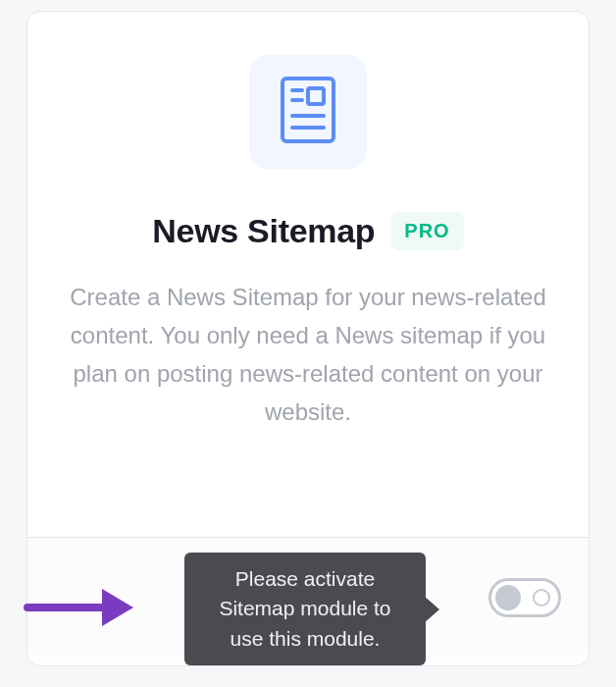  I want to click on module-title-row: News Sitemap PRO, so click(308, 232).